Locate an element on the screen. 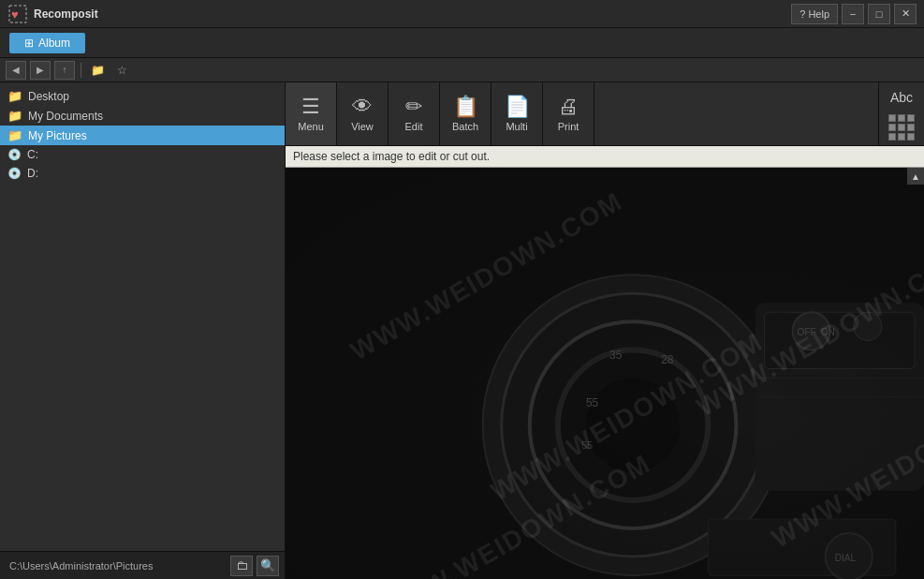 This screenshot has height=579, width=924. scroll-up-icon: ▲ is located at coordinates (916, 176).